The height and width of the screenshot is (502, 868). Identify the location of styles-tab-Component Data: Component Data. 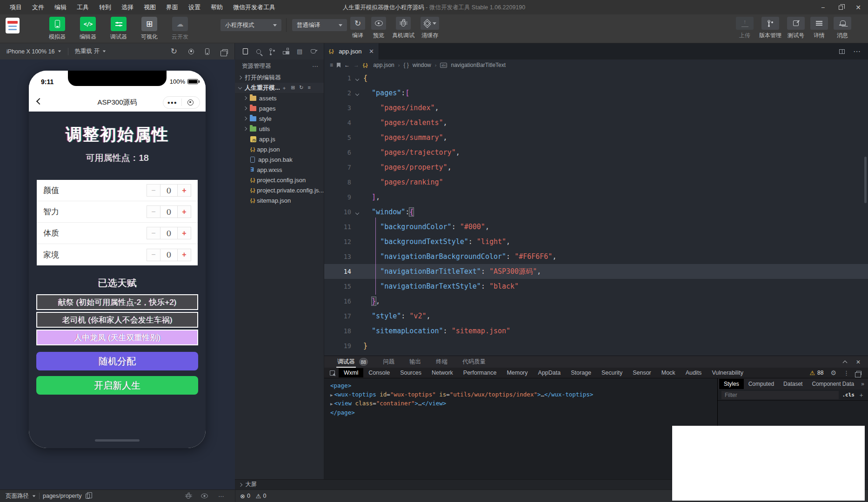
(833, 384).